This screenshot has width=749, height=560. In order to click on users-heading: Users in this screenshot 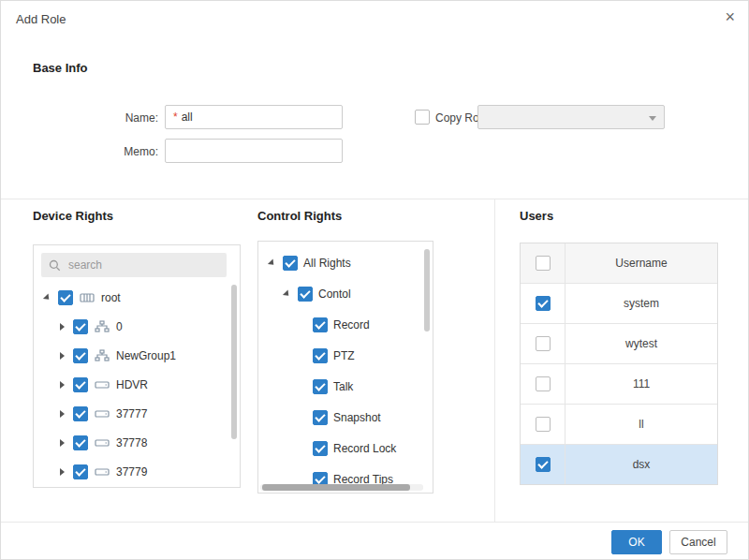, I will do `click(536, 215)`.